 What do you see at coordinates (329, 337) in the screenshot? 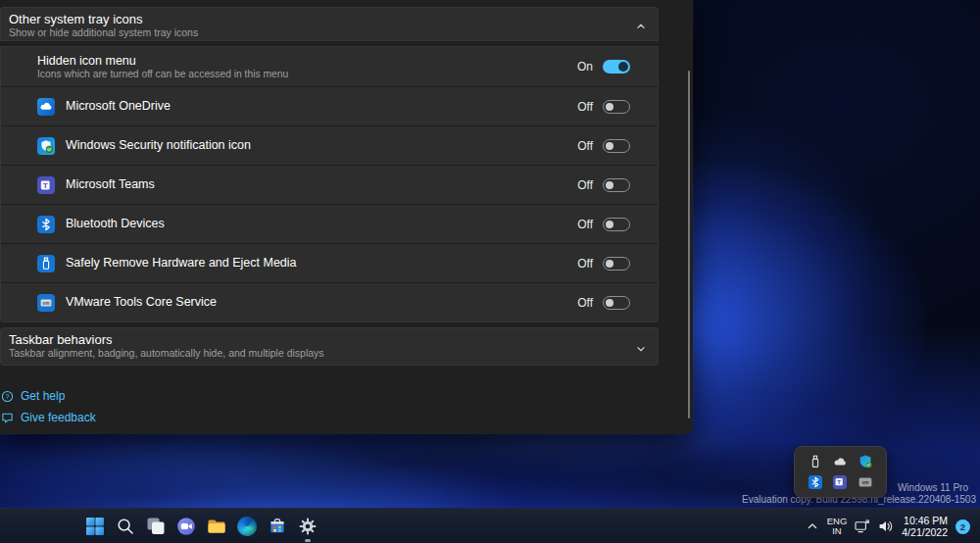
I see `behaviors-title: Taskbar behaviors` at bounding box center [329, 337].